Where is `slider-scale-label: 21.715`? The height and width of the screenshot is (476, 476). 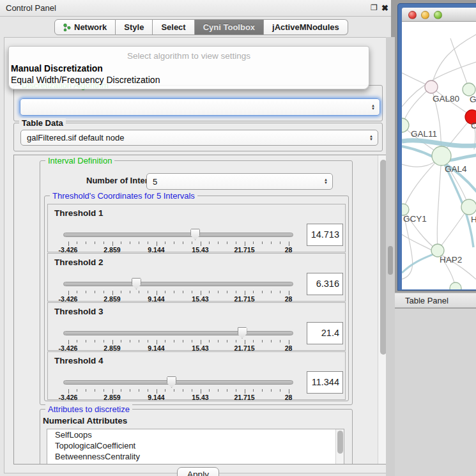 slider-scale-label: 21.715 is located at coordinates (244, 397).